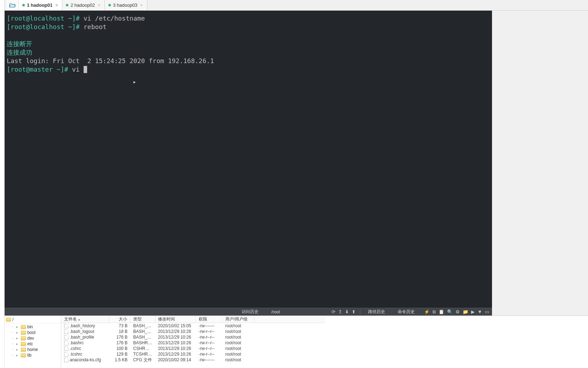  What do you see at coordinates (134, 82) in the screenshot?
I see `mouse-pointer: ➤` at bounding box center [134, 82].